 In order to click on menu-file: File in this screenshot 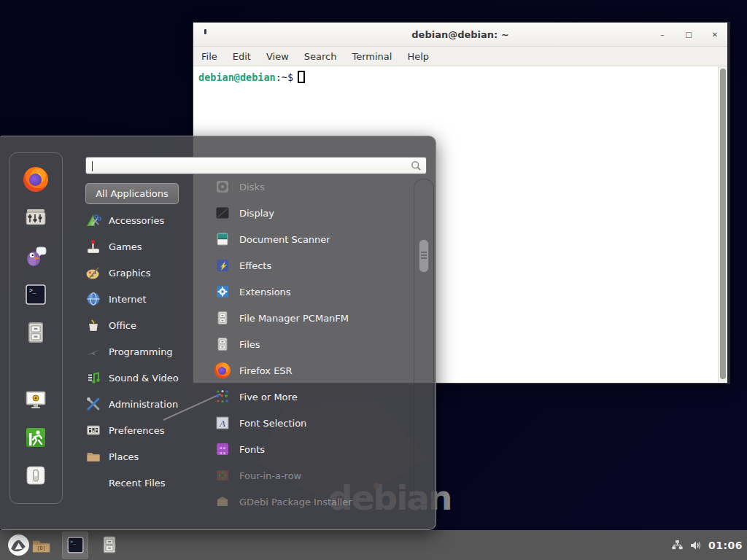, I will do `click(209, 57)`.